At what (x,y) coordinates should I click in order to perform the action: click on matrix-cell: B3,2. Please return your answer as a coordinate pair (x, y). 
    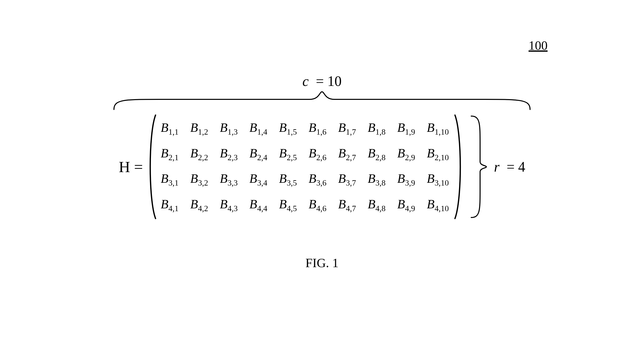
    Looking at the image, I should click on (199, 179).